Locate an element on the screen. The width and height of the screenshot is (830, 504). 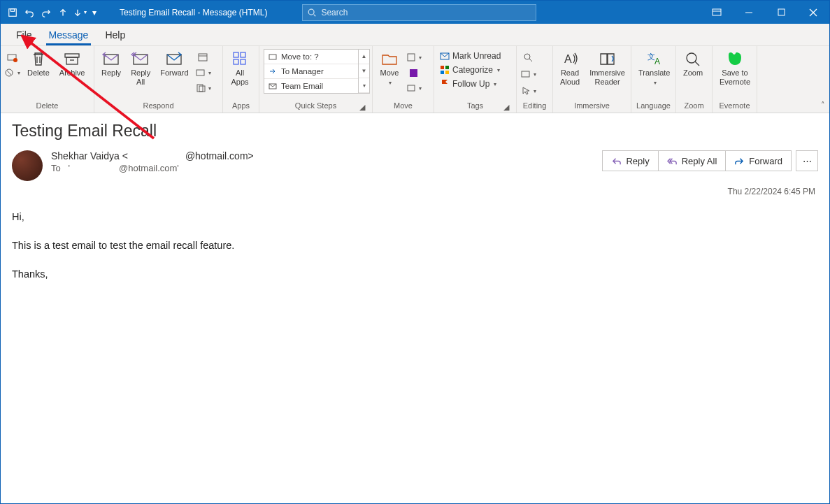
onenote-icon is located at coordinates (414, 73).